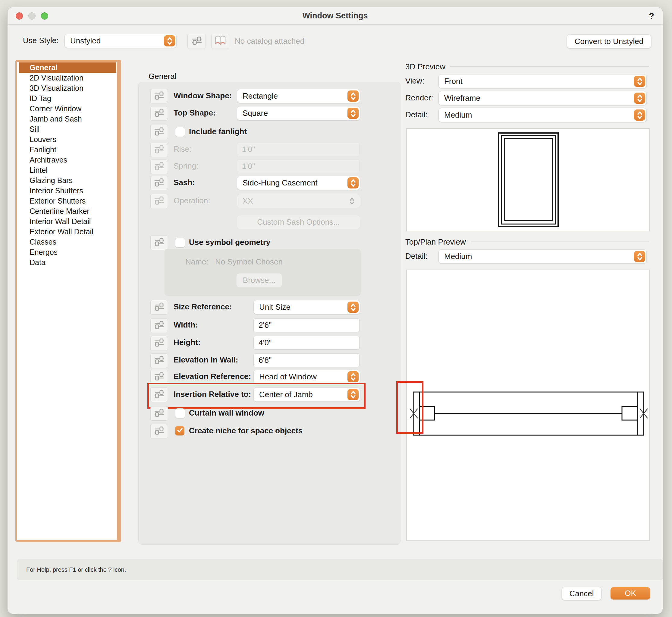  Describe the element at coordinates (67, 98) in the screenshot. I see `sidebar-item-id-tag: ID Tag` at that location.